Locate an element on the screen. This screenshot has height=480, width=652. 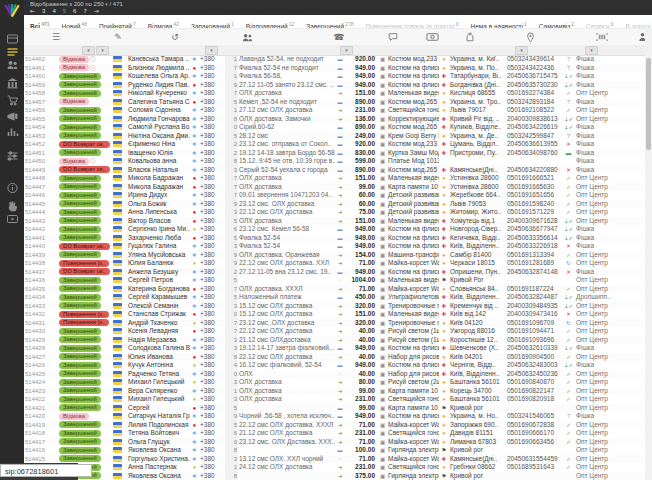
order-row: 514416ЗавершенийЯковлева Оксана✳+3808▬10… is located at coordinates (334, 450).